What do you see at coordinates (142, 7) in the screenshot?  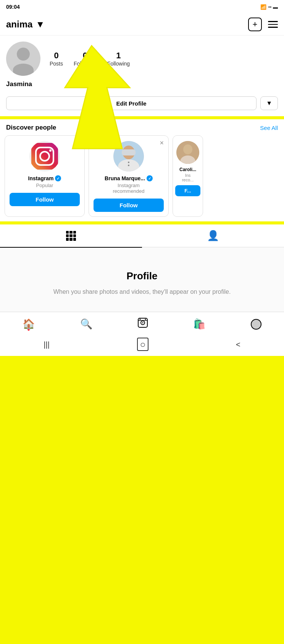 I see `status-bar: 09:04 📶 ▪▪ ▬` at bounding box center [142, 7].